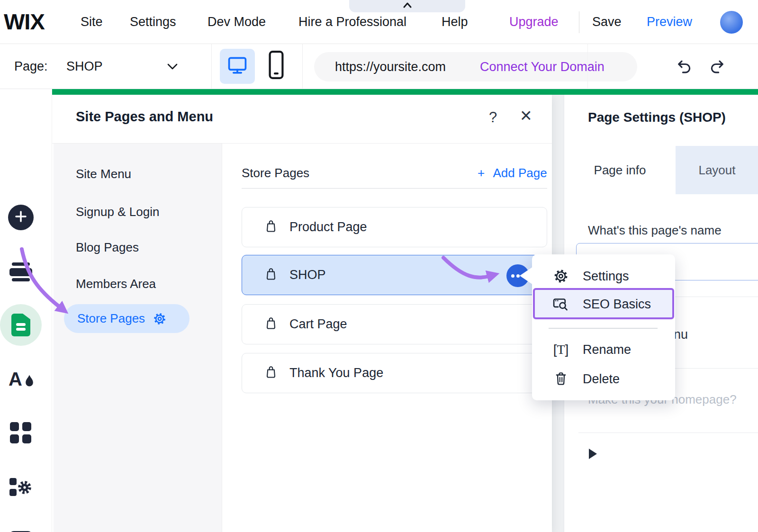 The height and width of the screenshot is (532, 758). Describe the element at coordinates (604, 276) in the screenshot. I see `menu-item-settings: Settings` at that location.